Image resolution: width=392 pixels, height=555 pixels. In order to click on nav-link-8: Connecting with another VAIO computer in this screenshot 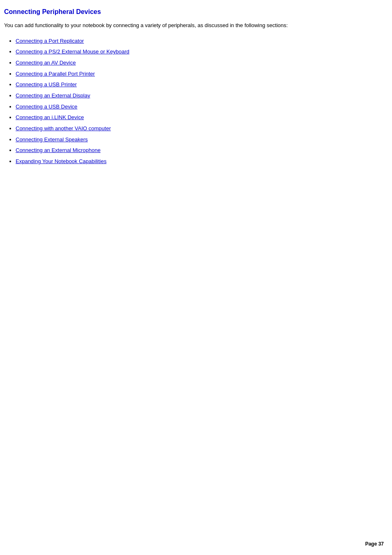, I will do `click(63, 128)`.